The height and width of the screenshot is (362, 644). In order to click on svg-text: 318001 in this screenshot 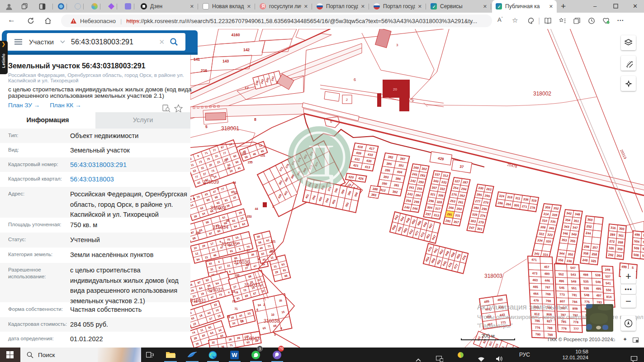, I will do `click(230, 129)`.